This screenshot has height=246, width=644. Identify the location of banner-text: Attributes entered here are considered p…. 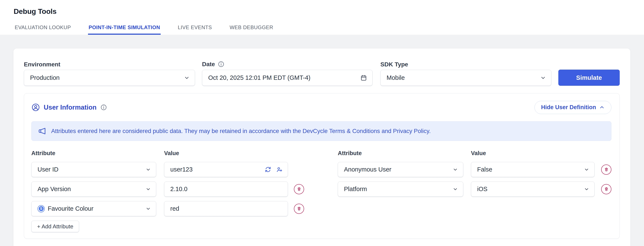
(241, 131).